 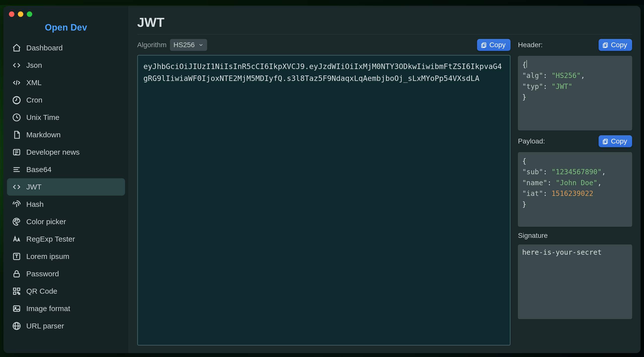 What do you see at coordinates (16, 170) in the screenshot?
I see `lines-icon` at bounding box center [16, 170].